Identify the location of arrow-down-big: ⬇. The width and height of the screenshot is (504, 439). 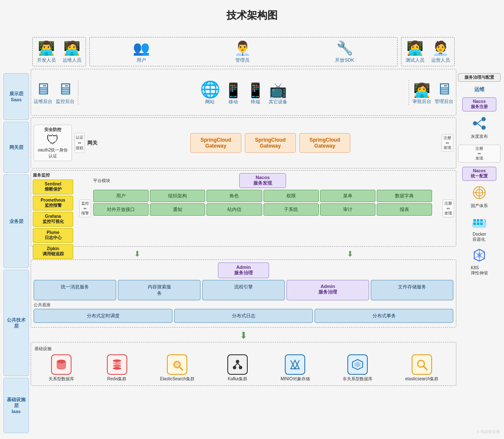
(243, 336).